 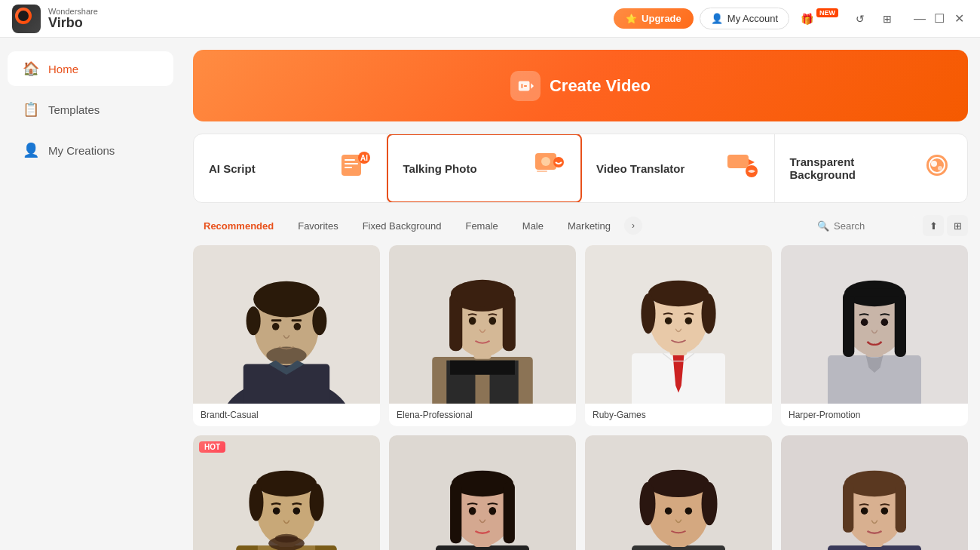 What do you see at coordinates (920, 19) in the screenshot?
I see `minimize-button: —` at bounding box center [920, 19].